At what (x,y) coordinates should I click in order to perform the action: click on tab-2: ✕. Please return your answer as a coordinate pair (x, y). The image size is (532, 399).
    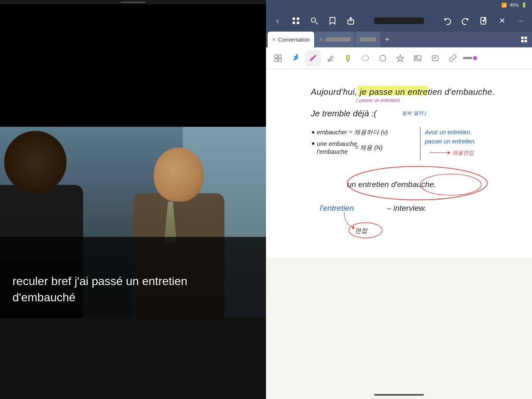
    Looking at the image, I should click on (335, 39).